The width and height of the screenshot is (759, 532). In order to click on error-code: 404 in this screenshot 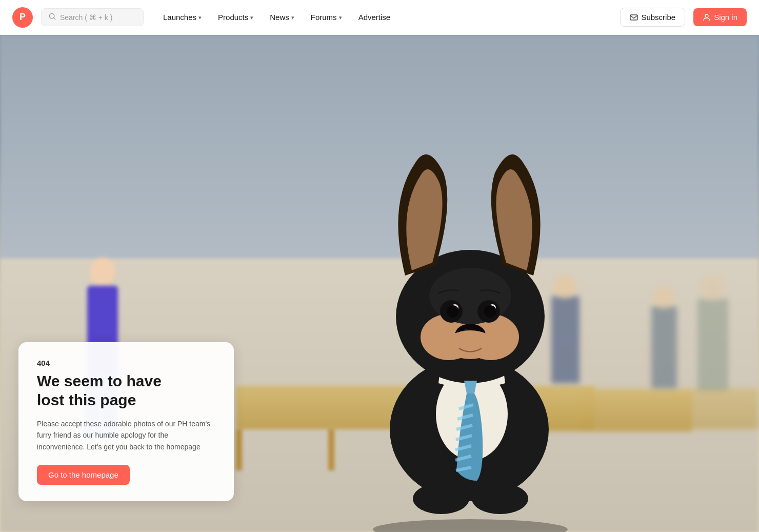, I will do `click(126, 363)`.